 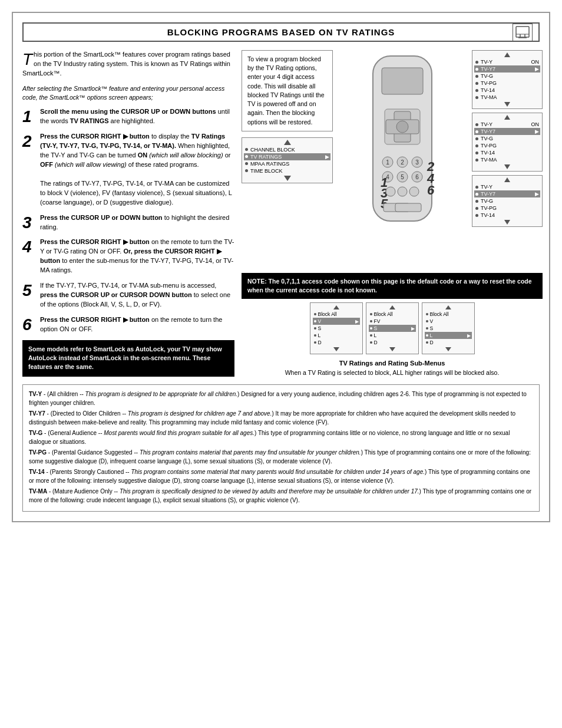 What do you see at coordinates (128, 358) in the screenshot?
I see `autolock-box: Some models refer to SmartLock as AutoLo…` at bounding box center [128, 358].